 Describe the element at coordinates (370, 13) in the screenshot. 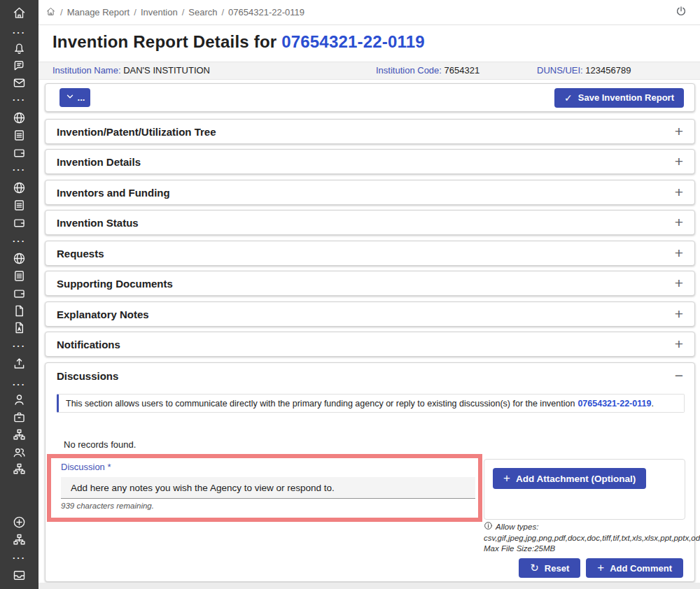

I see `top-header: / Manage Report / Invention / Search / 0…` at that location.